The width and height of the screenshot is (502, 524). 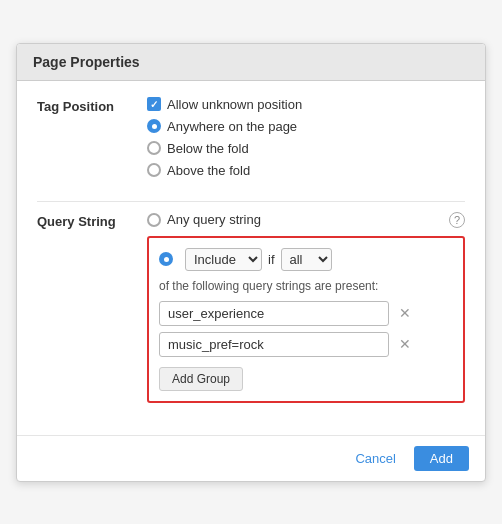 What do you see at coordinates (214, 220) in the screenshot?
I see `any-query-label: Any query string` at bounding box center [214, 220].